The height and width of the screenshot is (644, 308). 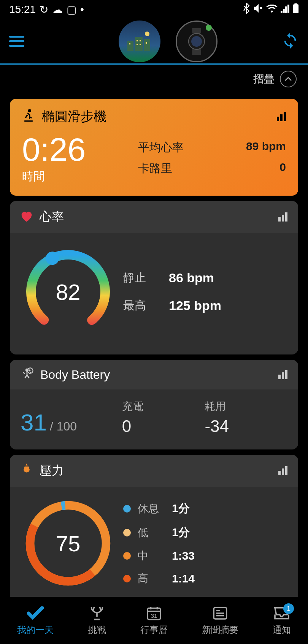 I want to click on status-time: 15:21, so click(x=22, y=9).